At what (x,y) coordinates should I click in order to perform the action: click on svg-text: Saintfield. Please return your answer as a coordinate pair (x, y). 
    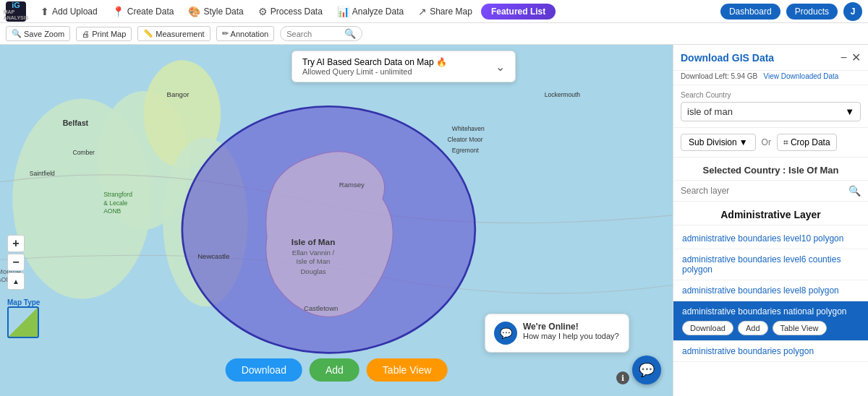
    Looking at the image, I should click on (42, 173).